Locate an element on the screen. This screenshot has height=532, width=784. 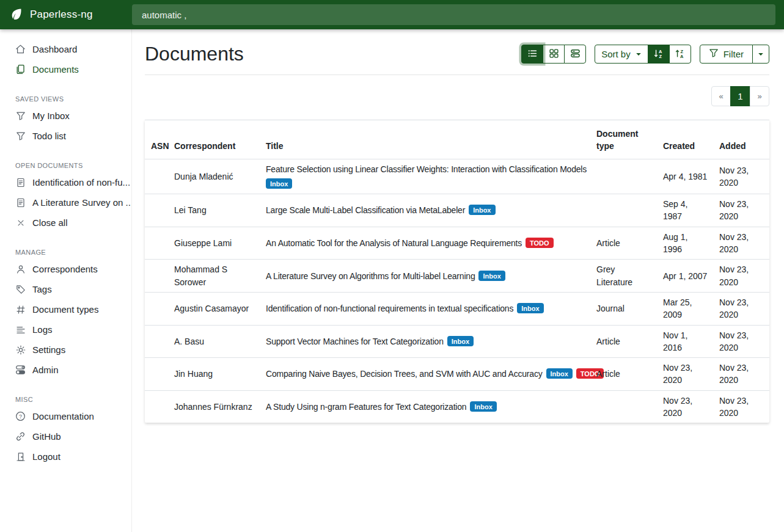
home-icon is located at coordinates (21, 49).